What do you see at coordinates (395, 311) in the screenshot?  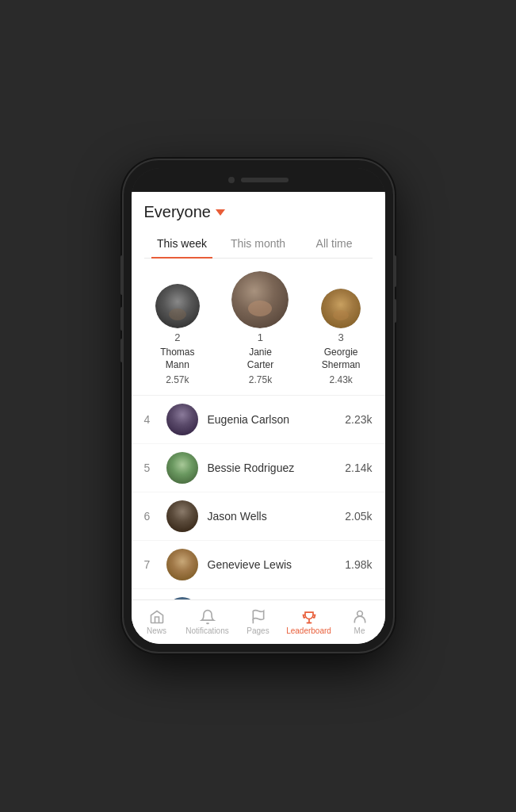 I see `volume-down-button` at bounding box center [395, 311].